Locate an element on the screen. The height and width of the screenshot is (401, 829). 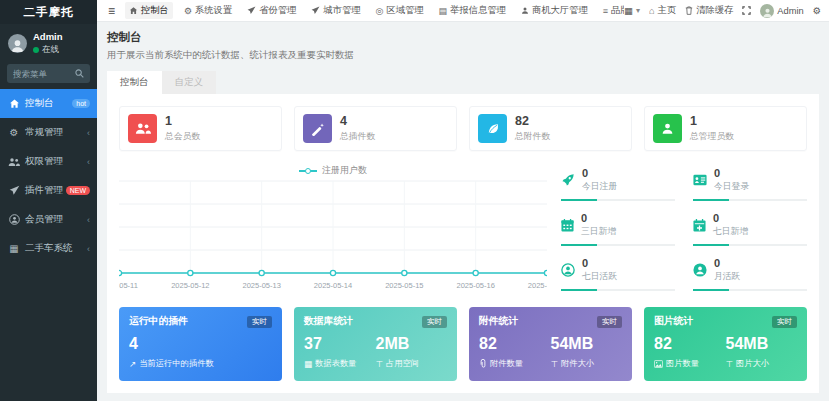
stat-card-plugins: 4总插件数 is located at coordinates (376, 128).